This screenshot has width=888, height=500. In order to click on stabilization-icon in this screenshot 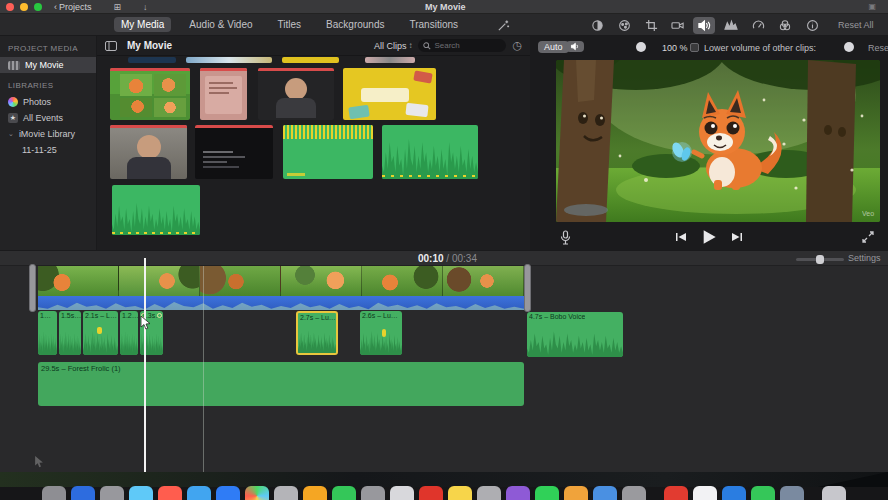, I will do `click(678, 26)`.